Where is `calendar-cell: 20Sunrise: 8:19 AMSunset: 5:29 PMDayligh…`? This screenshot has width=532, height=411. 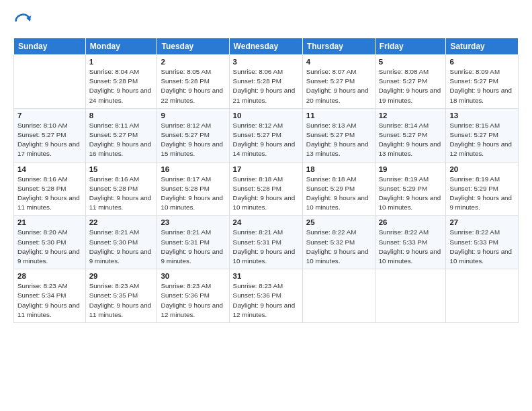 calendar-cell: 20Sunrise: 8:19 AMSunset: 5:29 PMDayligh… is located at coordinates (482, 189).